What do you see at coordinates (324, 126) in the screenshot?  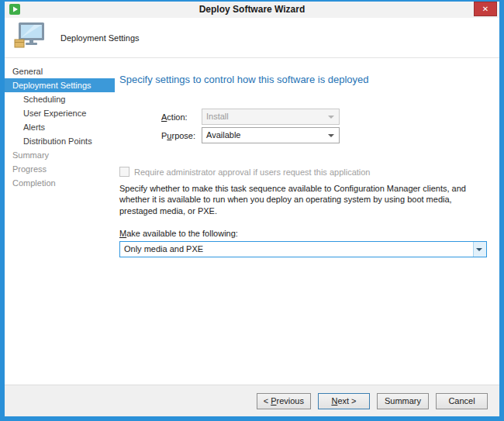 I see `deployment-form: Action: Install Purpose: Available` at bounding box center [324, 126].